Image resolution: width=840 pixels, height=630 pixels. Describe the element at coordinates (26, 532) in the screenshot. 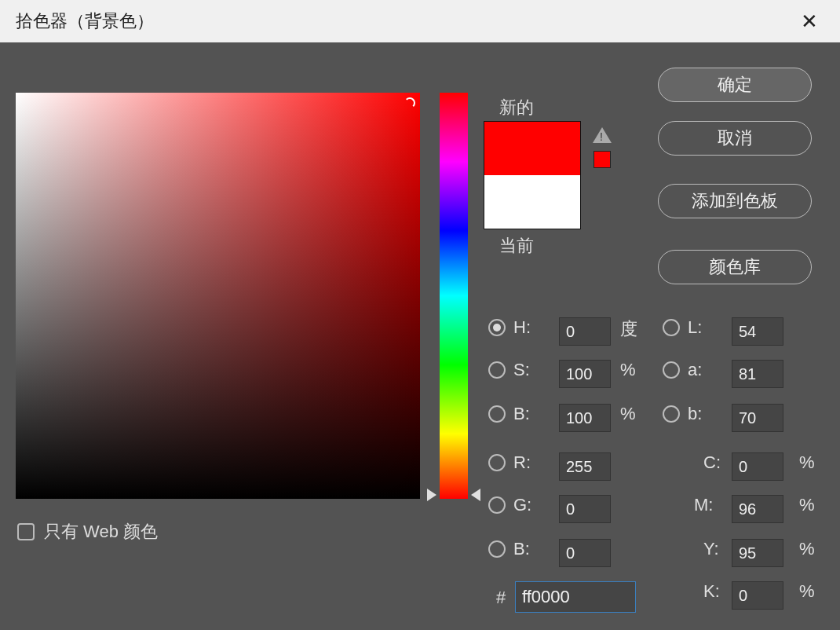

I see `checkbox-icon` at that location.